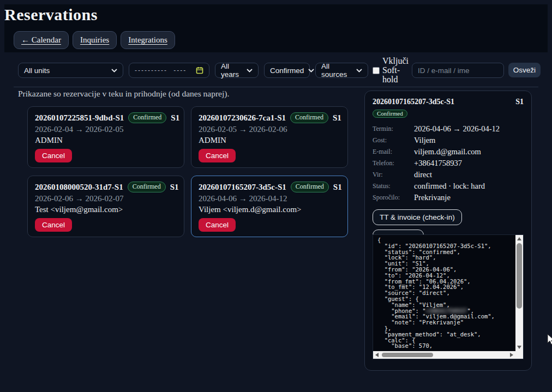 The image size is (552, 392). What do you see at coordinates (106, 198) in the screenshot?
I see `date-range: 2026-02-06 → 2026-02-07` at bounding box center [106, 198].